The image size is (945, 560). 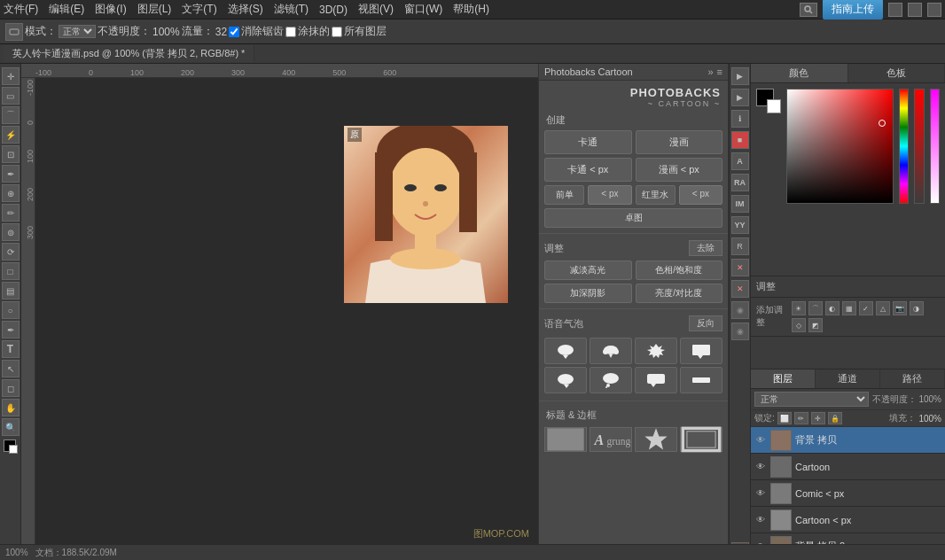 I want to click on reduce-highlight-button: 减淡高光, so click(x=589, y=270).